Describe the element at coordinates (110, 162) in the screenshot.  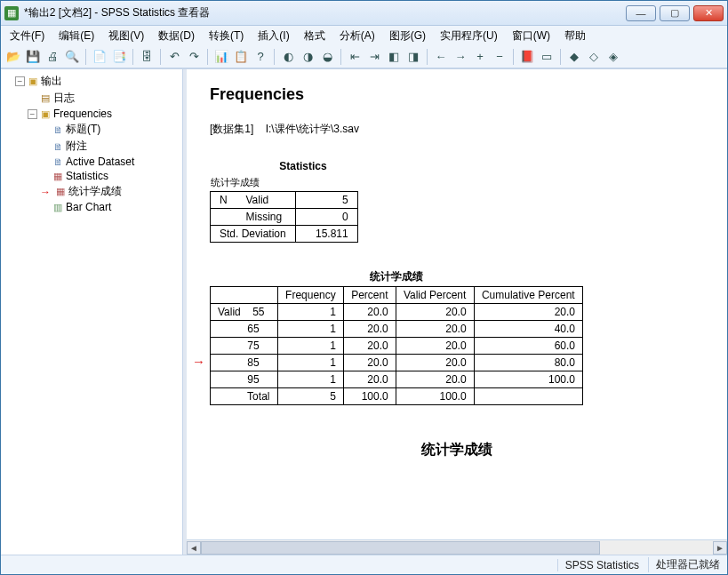
I see `tree-active-dataset: 🗎Active Dataset` at that location.